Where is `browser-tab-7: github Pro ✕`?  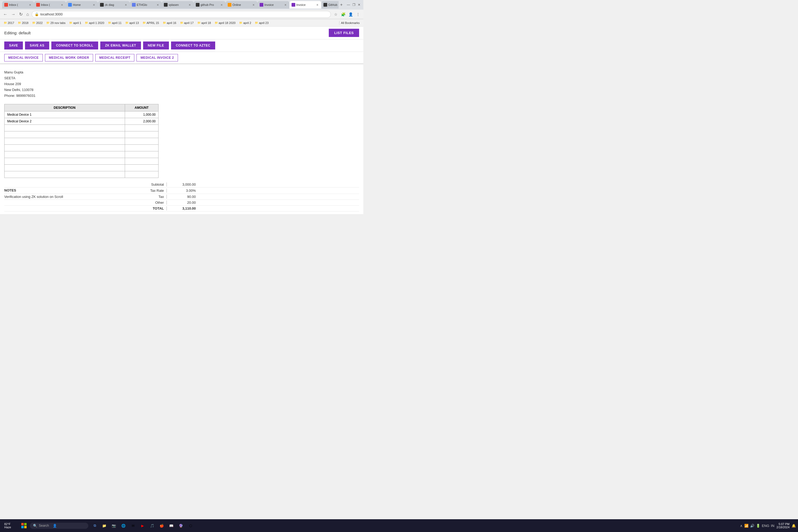
browser-tab-7: github Pro ✕ is located at coordinates (210, 5).